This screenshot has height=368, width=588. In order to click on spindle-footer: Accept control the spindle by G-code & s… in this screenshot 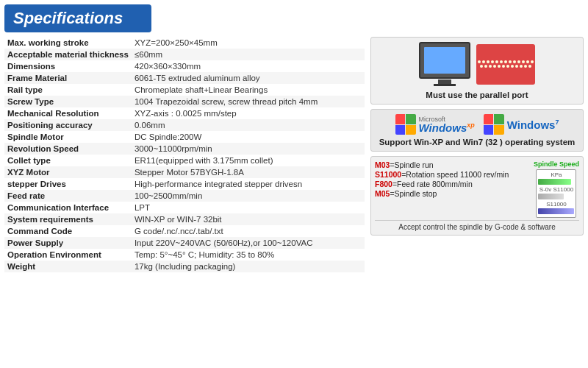, I will do `click(477, 225)`.